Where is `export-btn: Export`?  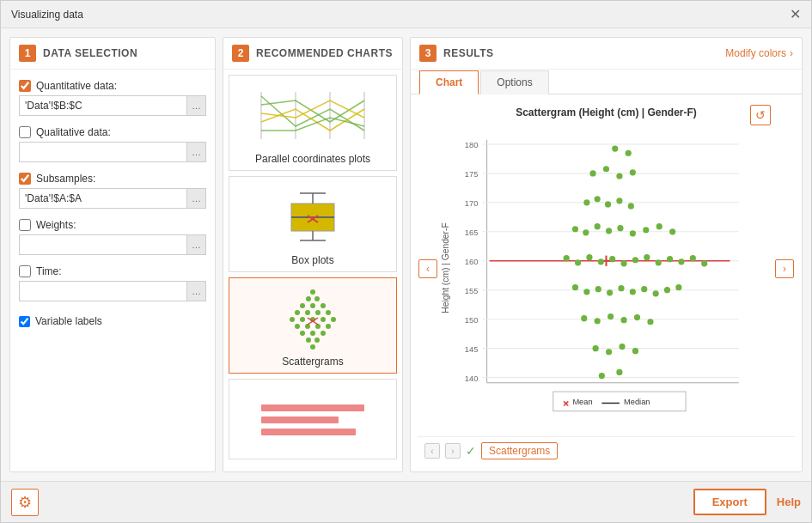
export-btn: Export is located at coordinates (730, 502).